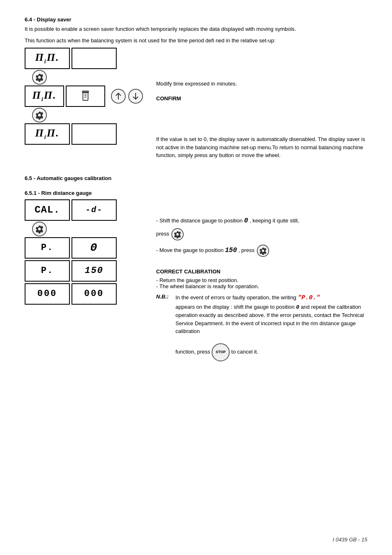 The width and height of the screenshot is (392, 555). What do you see at coordinates (236, 298) in the screenshot?
I see `nb-text1: In the event of errors or faulty operati…` at bounding box center [236, 298].